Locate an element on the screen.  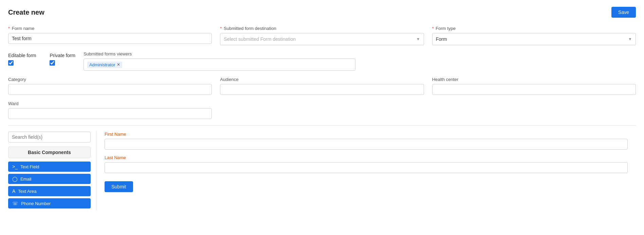
private-form-label: Private form is located at coordinates (62, 55).